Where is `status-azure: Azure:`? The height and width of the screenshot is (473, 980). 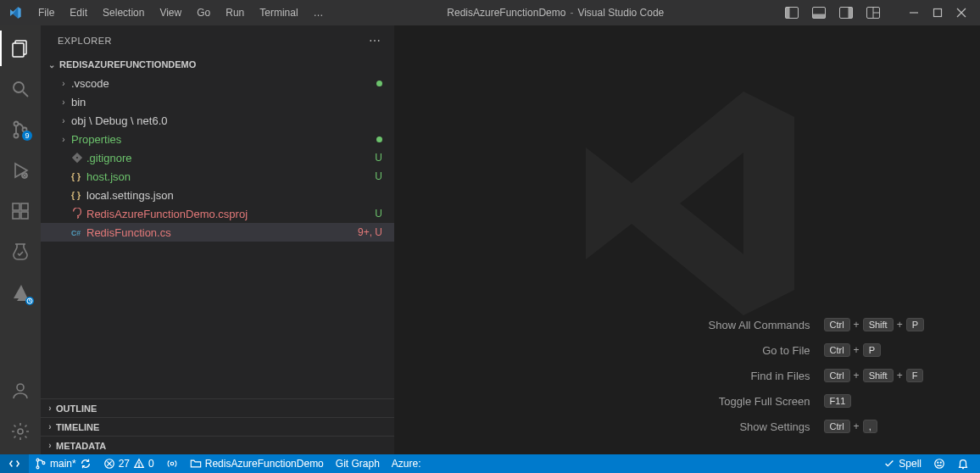
status-azure: Azure: is located at coordinates (407, 464).